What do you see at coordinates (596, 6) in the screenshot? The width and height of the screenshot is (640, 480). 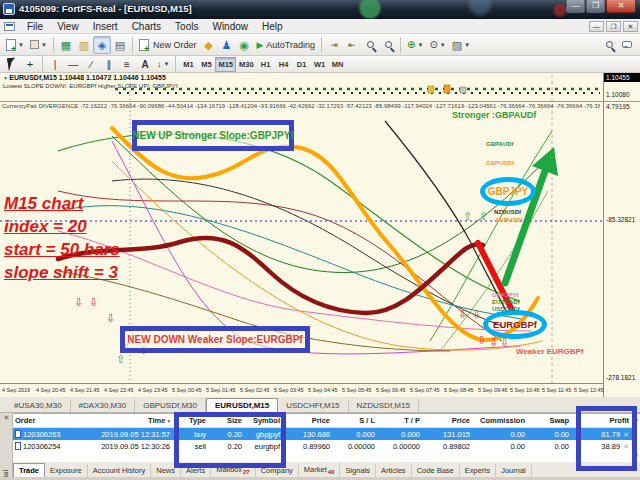 I see `maximize-button: ❐` at bounding box center [596, 6].